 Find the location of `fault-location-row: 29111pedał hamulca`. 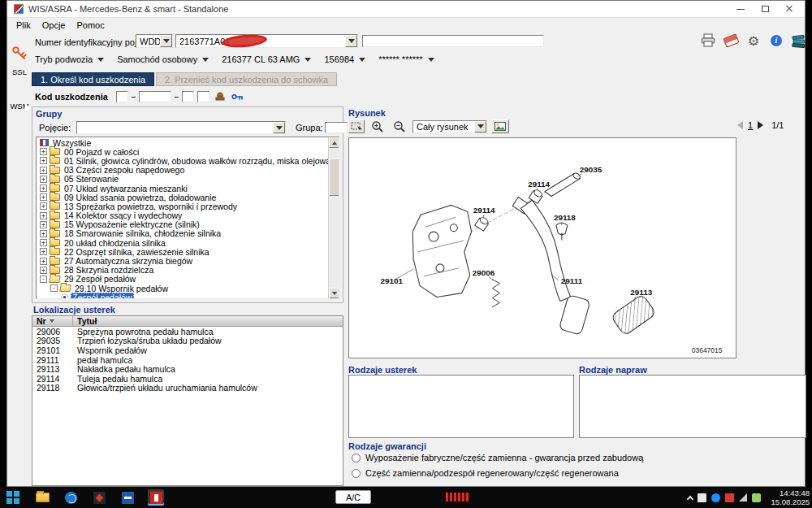

fault-location-row: 29111pedał hamulca is located at coordinates (188, 360).